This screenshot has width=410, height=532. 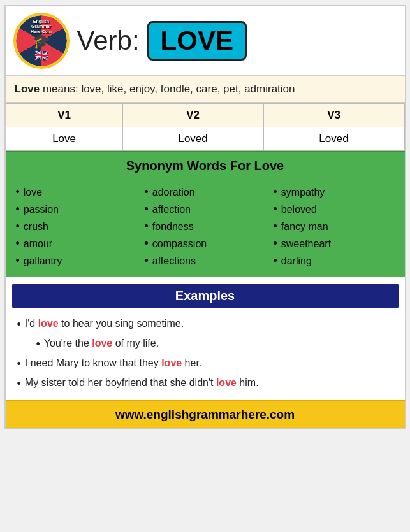 What do you see at coordinates (113, 363) in the screenshot?
I see `example-text-3: I need Mary to know that they love her.` at bounding box center [113, 363].